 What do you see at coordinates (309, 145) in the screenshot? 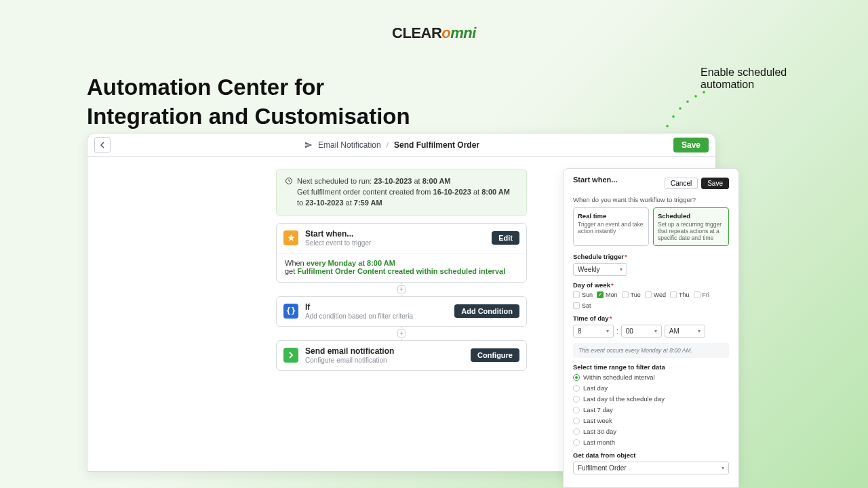
I see `send-icon` at bounding box center [309, 145].